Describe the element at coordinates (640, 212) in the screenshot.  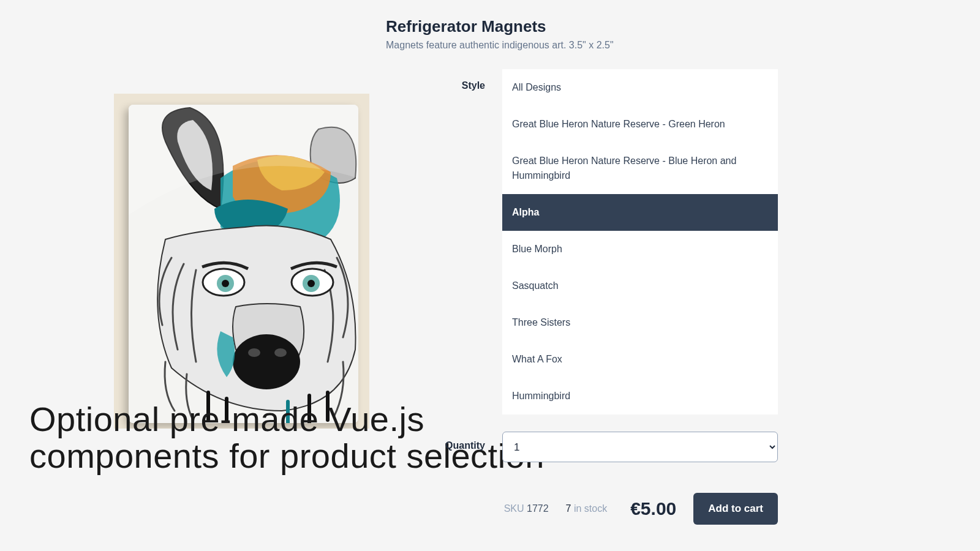
I see `style-option: Alpha` at that location.